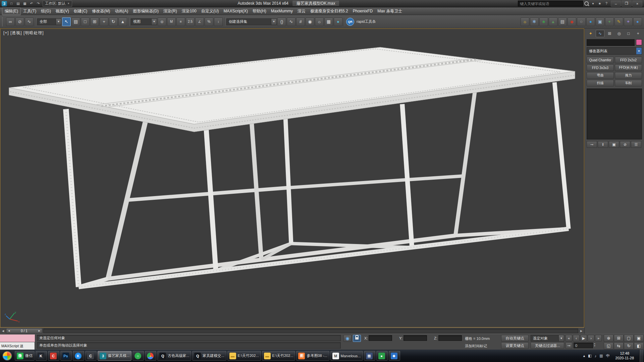  Describe the element at coordinates (357, 339) in the screenshot. I see `selection-lock-toggle` at that location.